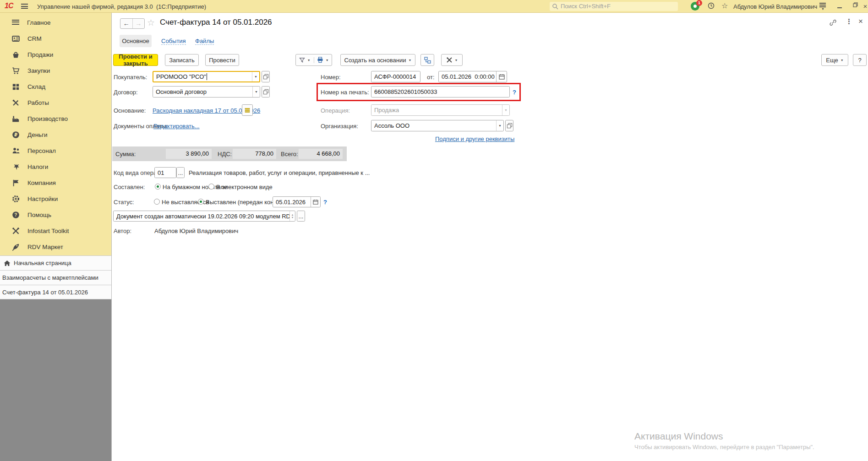 This screenshot has width=868, height=461. Describe the element at coordinates (679, 436) in the screenshot. I see `windows-activation-watermark: Активация Windows` at that location.